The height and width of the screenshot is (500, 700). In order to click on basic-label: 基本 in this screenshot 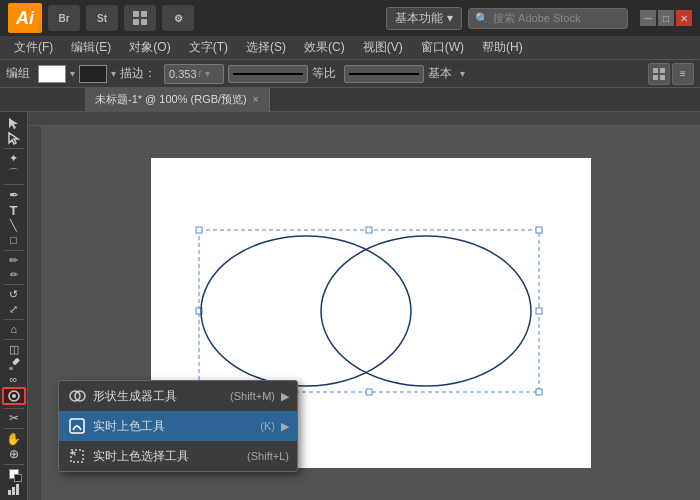, I will do `click(440, 74)`.